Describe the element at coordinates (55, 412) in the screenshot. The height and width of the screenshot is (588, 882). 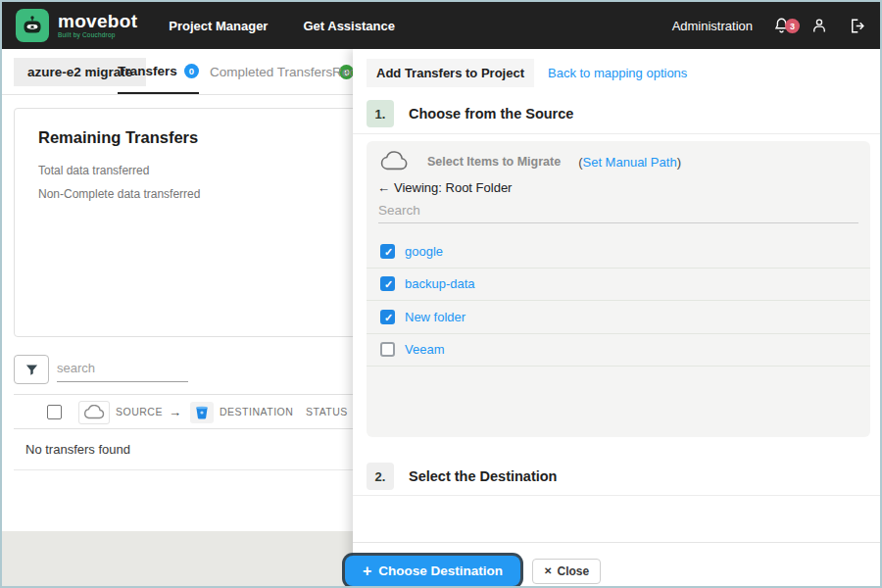
I see `select-all-checkbox` at that location.